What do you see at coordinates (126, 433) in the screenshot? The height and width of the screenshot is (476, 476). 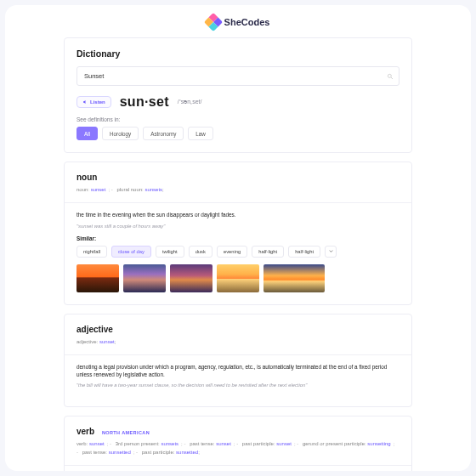 I see `region-tag: NORTH AMERICAN` at bounding box center [126, 433].